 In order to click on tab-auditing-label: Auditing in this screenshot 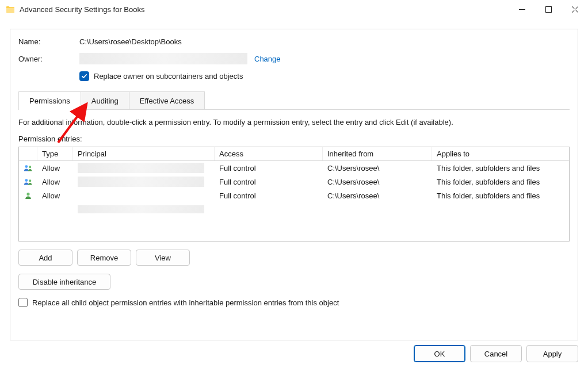, I will do `click(105, 101)`.